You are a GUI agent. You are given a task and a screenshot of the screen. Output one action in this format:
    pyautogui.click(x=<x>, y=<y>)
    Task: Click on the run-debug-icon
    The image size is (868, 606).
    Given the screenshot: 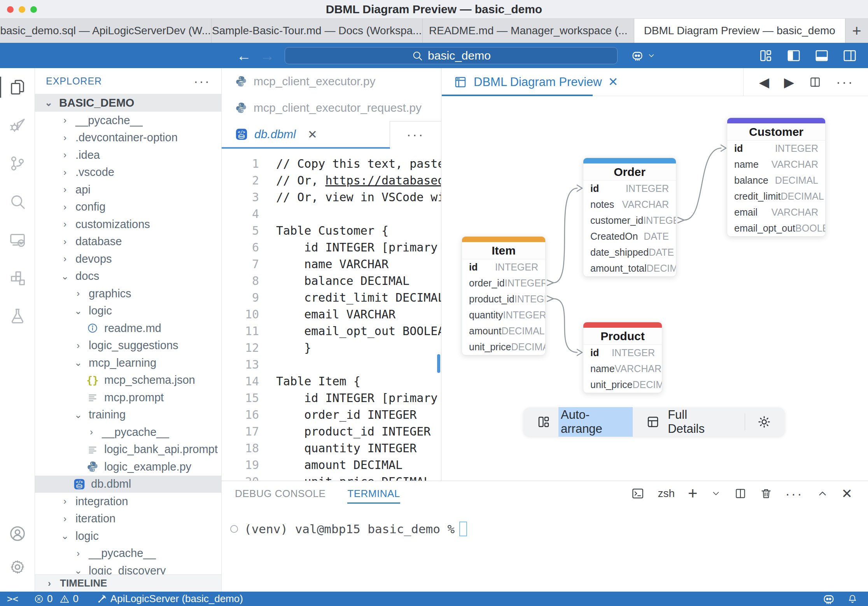 What is the action you would take?
    pyautogui.click(x=18, y=125)
    